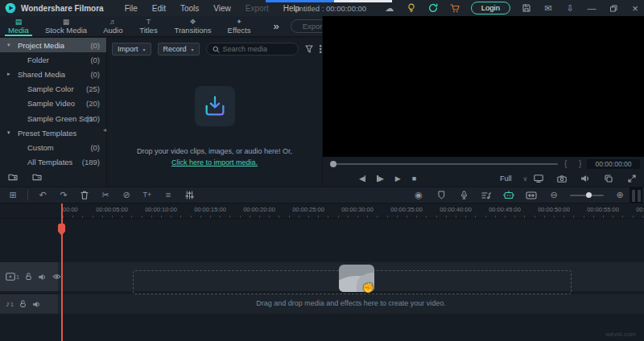 The height and width of the screenshot is (341, 644). What do you see at coordinates (441, 195) in the screenshot?
I see `marker-icon` at bounding box center [441, 195].